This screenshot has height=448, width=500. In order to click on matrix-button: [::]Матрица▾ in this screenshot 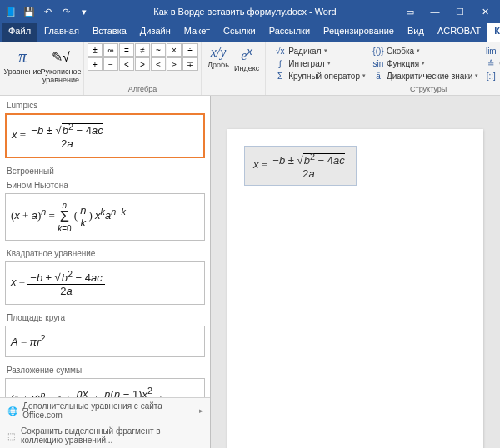, I will do `click(492, 76)`.